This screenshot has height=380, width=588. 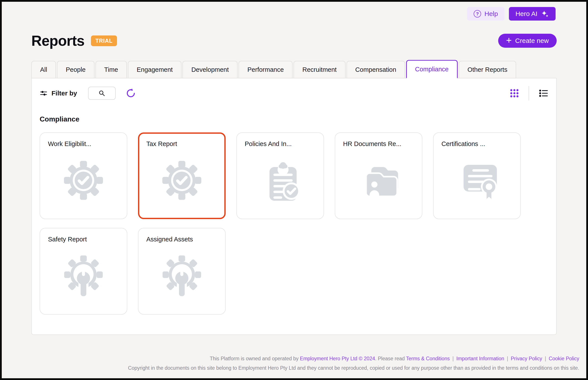 I want to click on footer-link-important-information: Important Information, so click(x=480, y=359).